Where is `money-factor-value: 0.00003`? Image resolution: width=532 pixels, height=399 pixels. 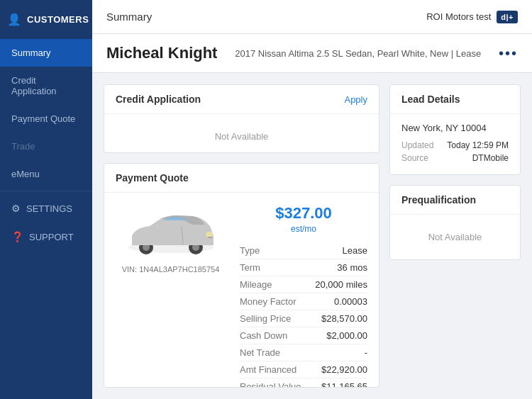
money-factor-value: 0.00003 is located at coordinates (350, 302).